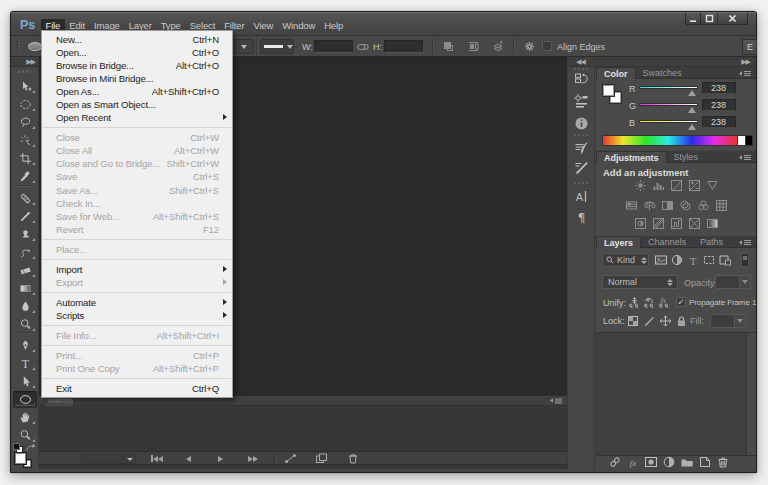 The image size is (768, 485). What do you see at coordinates (137, 316) in the screenshot?
I see `menu-item-scripts: Scripts` at bounding box center [137, 316].